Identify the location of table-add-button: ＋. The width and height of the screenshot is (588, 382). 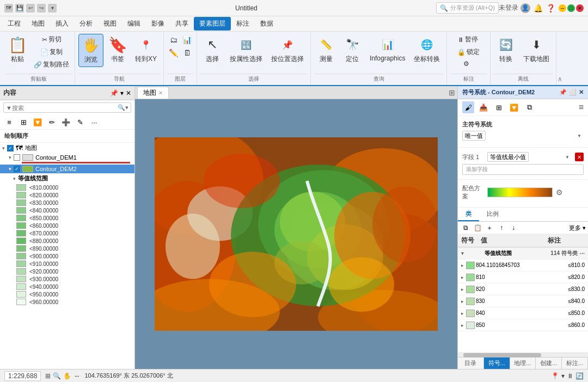
(489, 228).